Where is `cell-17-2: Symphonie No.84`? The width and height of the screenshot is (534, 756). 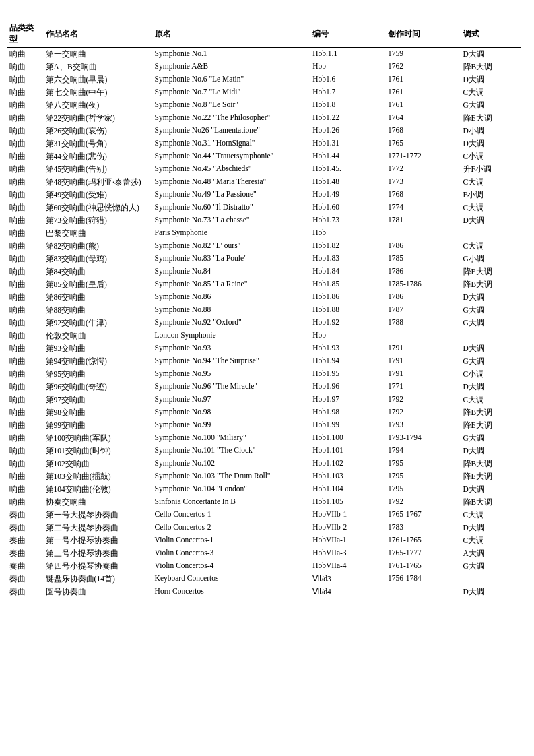
cell-17-2: Symphonie No.84 is located at coordinates (232, 272).